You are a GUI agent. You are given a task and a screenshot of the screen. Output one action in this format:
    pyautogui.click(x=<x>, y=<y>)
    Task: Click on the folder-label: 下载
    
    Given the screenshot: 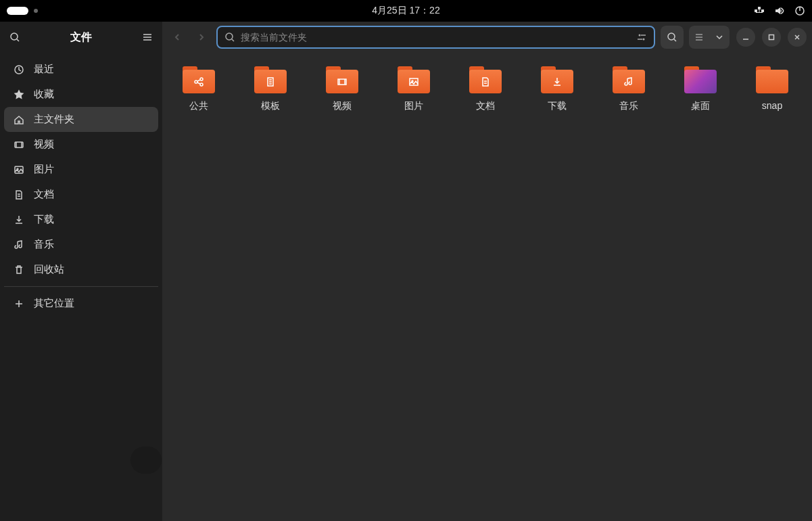 What is the action you would take?
    pyautogui.click(x=557, y=106)
    